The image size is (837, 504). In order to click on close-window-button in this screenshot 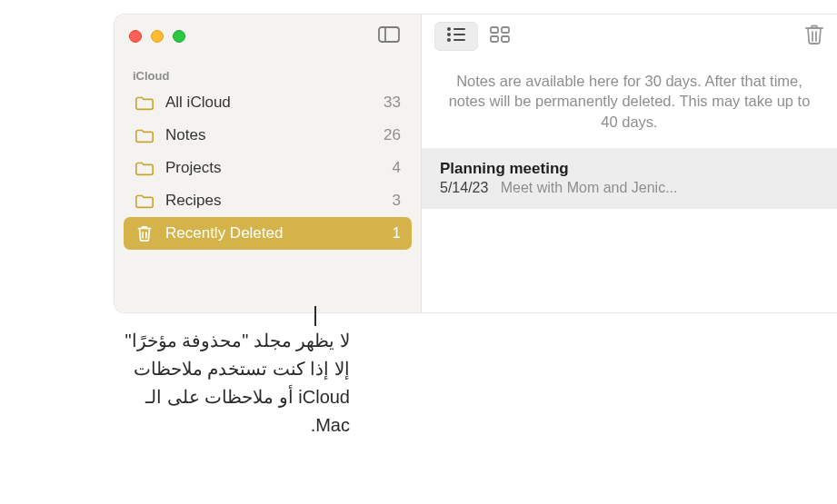, I will do `click(135, 36)`.